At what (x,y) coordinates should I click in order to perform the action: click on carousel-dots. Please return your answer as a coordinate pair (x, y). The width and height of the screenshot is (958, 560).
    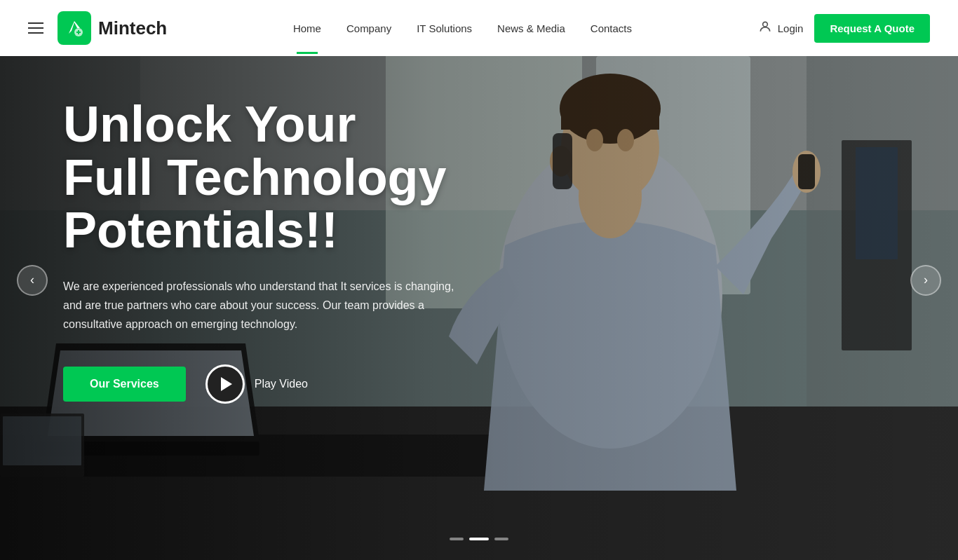
    Looking at the image, I should click on (479, 539).